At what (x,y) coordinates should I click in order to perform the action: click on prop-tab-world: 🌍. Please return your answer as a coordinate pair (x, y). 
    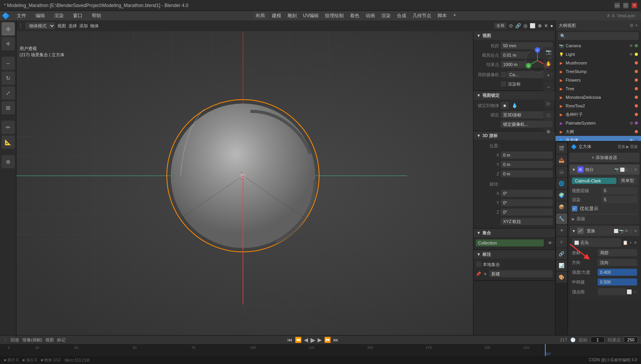
    Looking at the image, I should click on (562, 195).